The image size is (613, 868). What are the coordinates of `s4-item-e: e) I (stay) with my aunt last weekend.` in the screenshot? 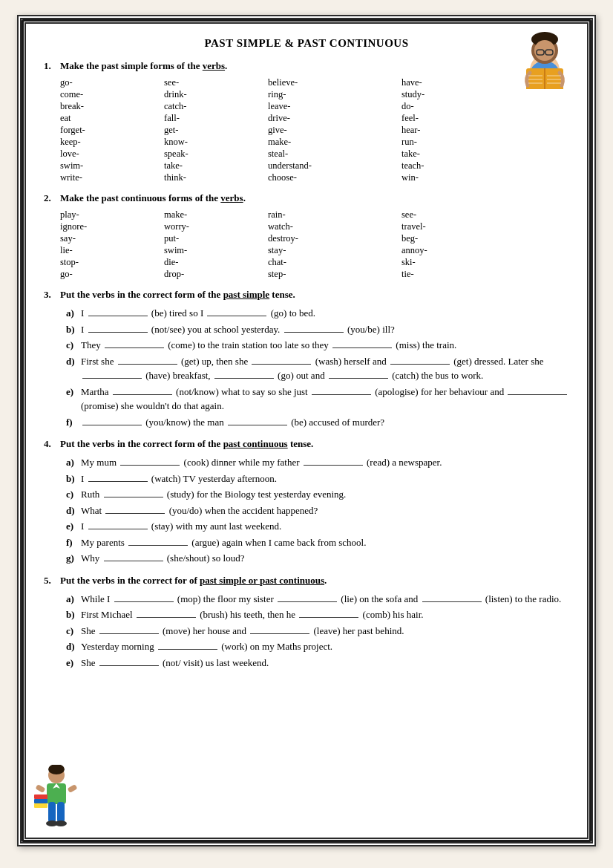 It's located at (318, 526).